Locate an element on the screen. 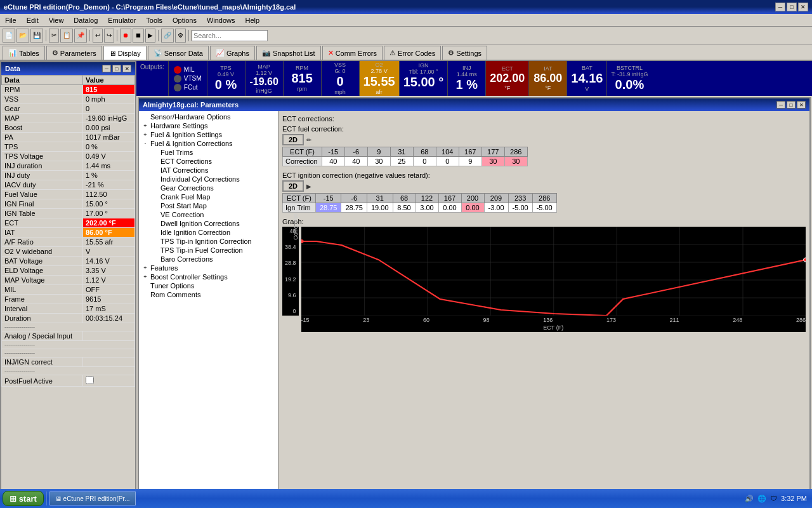 Image resolution: width=812 pixels, height=508 pixels. tree-tps-fuel: TPS Tip-in Fuel Correction is located at coordinates (213, 250).